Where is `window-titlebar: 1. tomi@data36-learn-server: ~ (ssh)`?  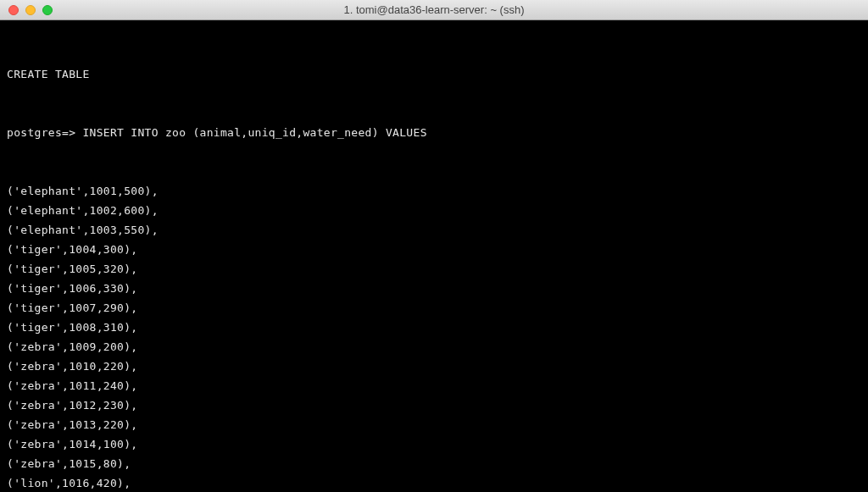
window-titlebar: 1. tomi@data36-learn-server: ~ (ssh) is located at coordinates (434, 10).